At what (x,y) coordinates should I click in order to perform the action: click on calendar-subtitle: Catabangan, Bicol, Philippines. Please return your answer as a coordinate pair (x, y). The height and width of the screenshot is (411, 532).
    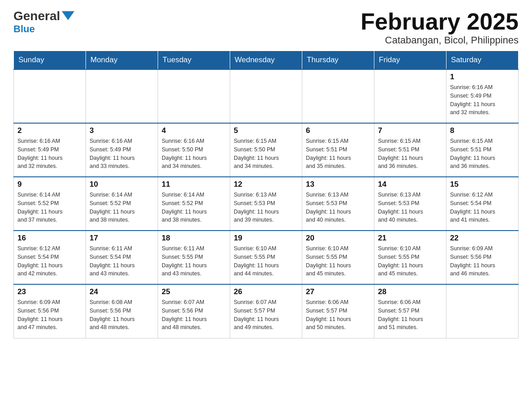
    Looking at the image, I should click on (440, 40).